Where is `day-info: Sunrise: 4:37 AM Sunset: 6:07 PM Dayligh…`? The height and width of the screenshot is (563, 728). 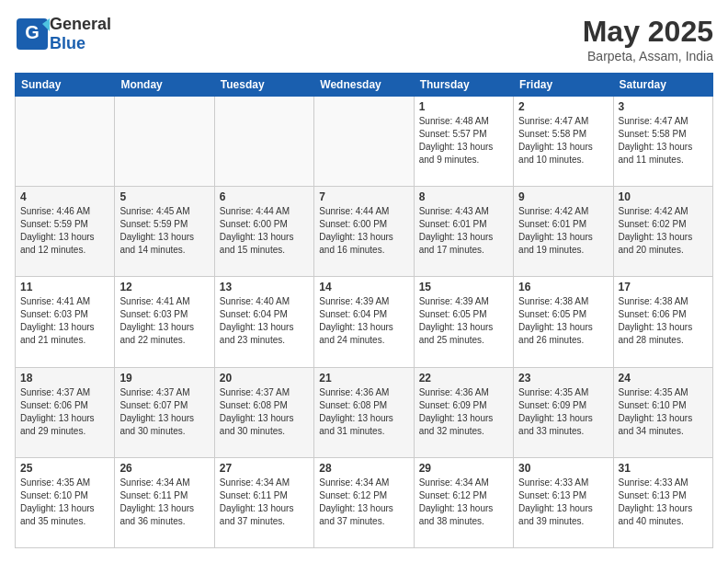 day-info: Sunrise: 4:37 AM Sunset: 6:07 PM Dayligh… is located at coordinates (164, 412).